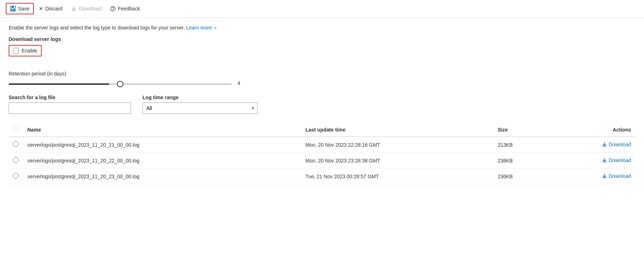 Image resolution: width=644 pixels, height=271 pixels. I want to click on table-header-select, so click(16, 130).